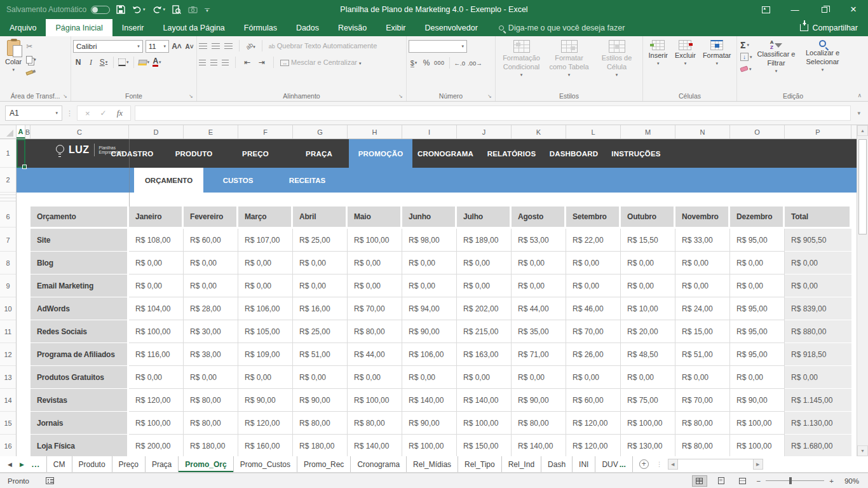  What do you see at coordinates (614, 464) in the screenshot?
I see `sheet-tab-DUV: DUV...` at bounding box center [614, 464].